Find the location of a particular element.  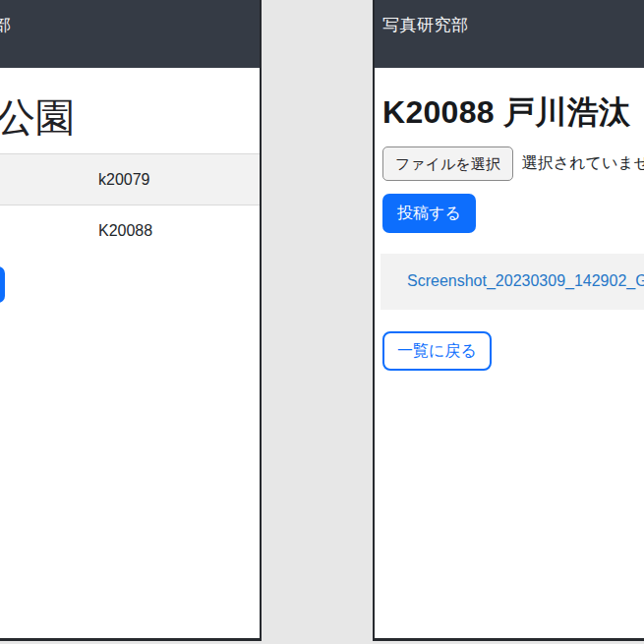

back-to-list-button: 一覧に戻る is located at coordinates (437, 351).